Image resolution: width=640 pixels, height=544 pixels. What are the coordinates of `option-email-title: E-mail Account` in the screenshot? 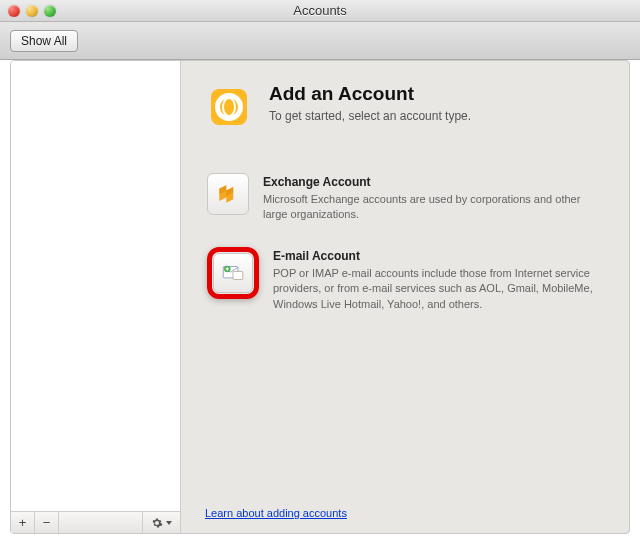 It's located at (438, 256).